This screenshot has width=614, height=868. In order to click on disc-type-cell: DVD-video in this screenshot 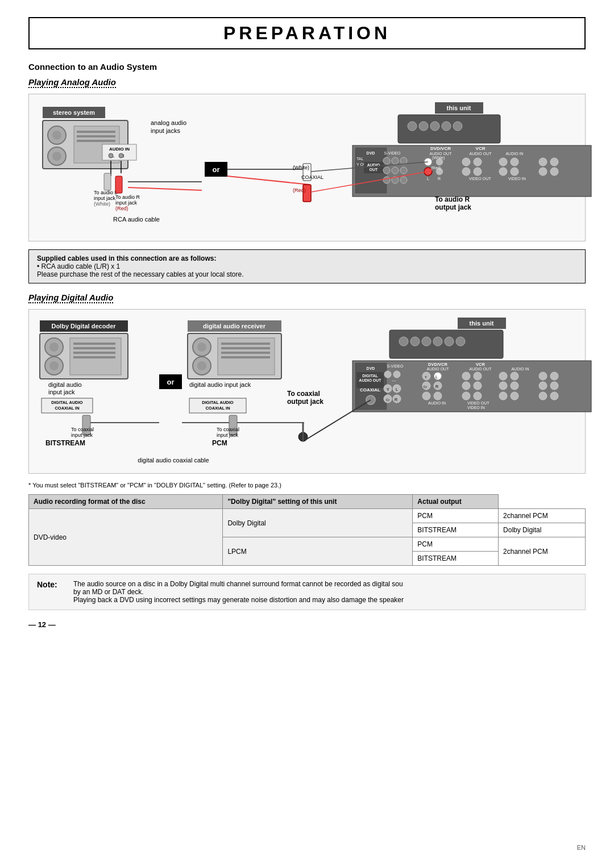, I will do `click(126, 537)`.